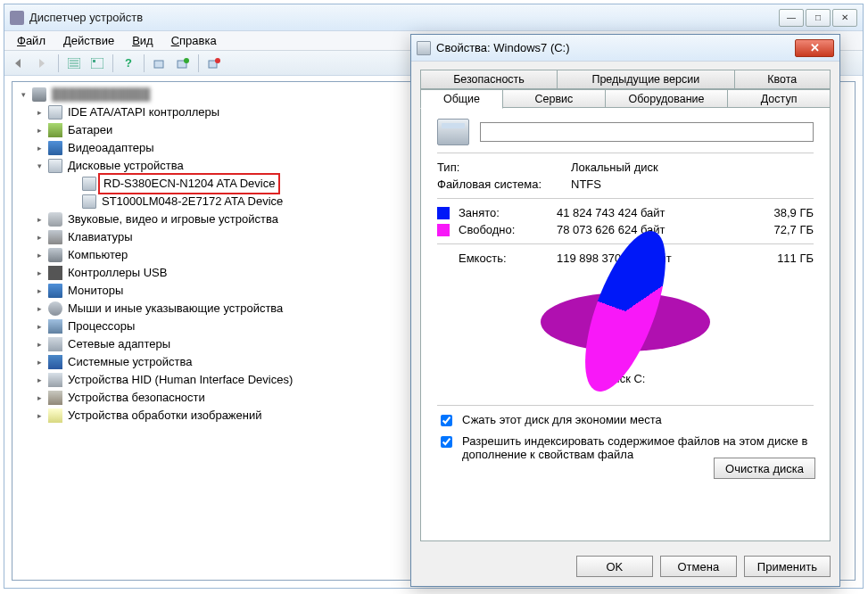  Describe the element at coordinates (783, 79) in the screenshot. I see `tab-quota: Квота` at that location.